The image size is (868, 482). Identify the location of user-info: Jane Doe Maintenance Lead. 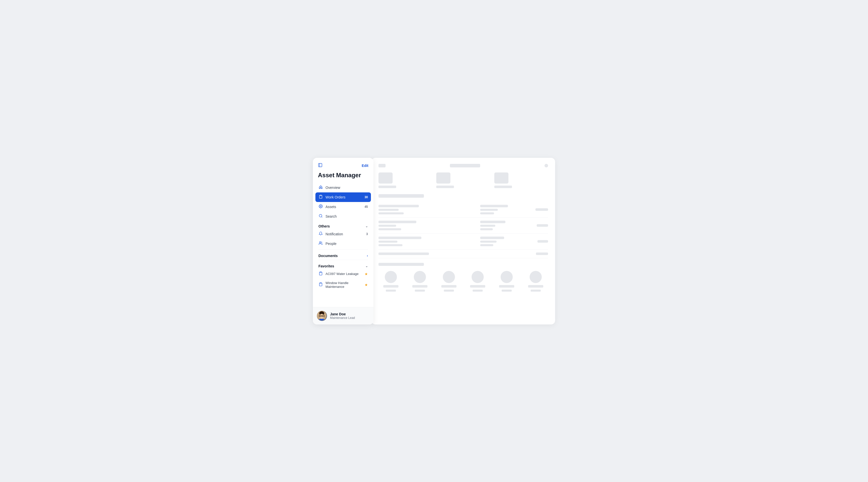
(342, 316).